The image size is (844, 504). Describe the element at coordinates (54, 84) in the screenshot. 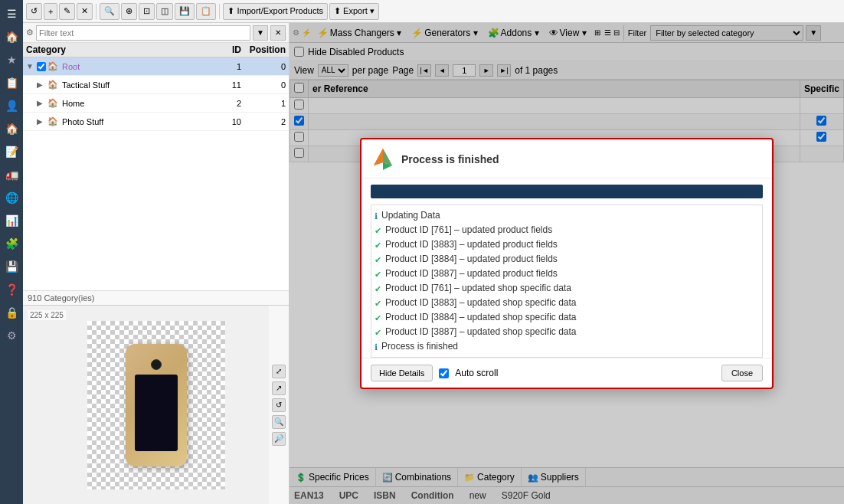

I see `folder-icon-tactical: 🏠` at that location.